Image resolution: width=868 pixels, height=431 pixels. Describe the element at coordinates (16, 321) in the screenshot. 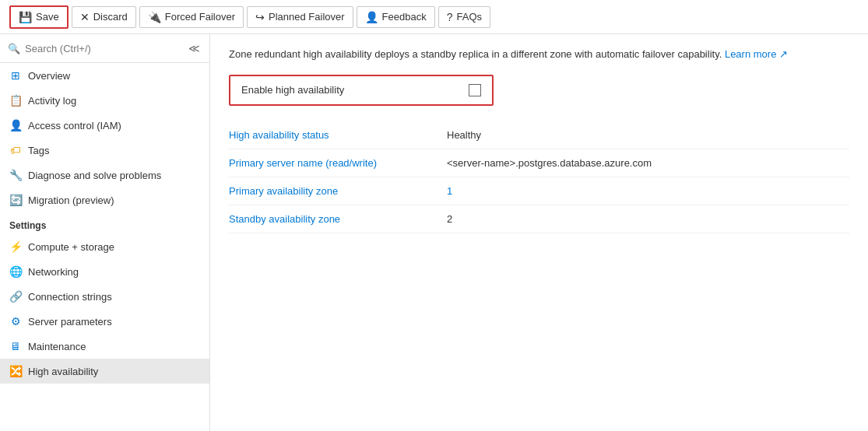

I see `server-parameters-icon: ⚙` at that location.